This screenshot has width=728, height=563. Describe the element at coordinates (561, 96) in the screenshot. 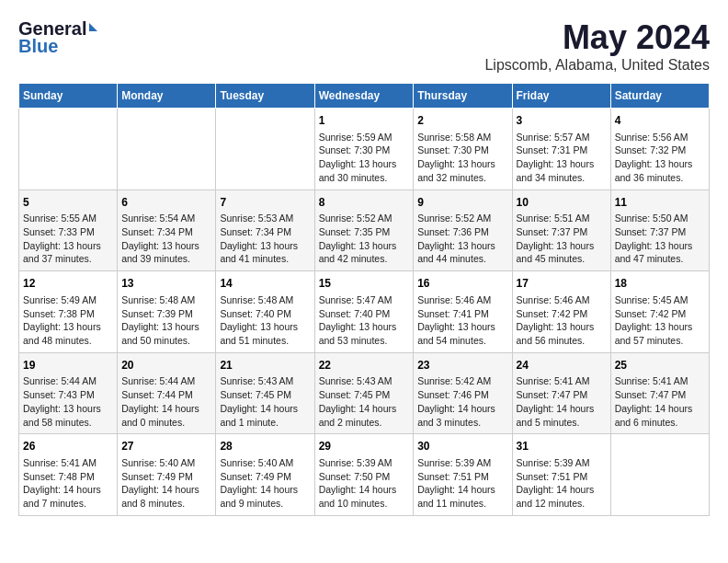

I see `day-header-friday: Friday` at that location.